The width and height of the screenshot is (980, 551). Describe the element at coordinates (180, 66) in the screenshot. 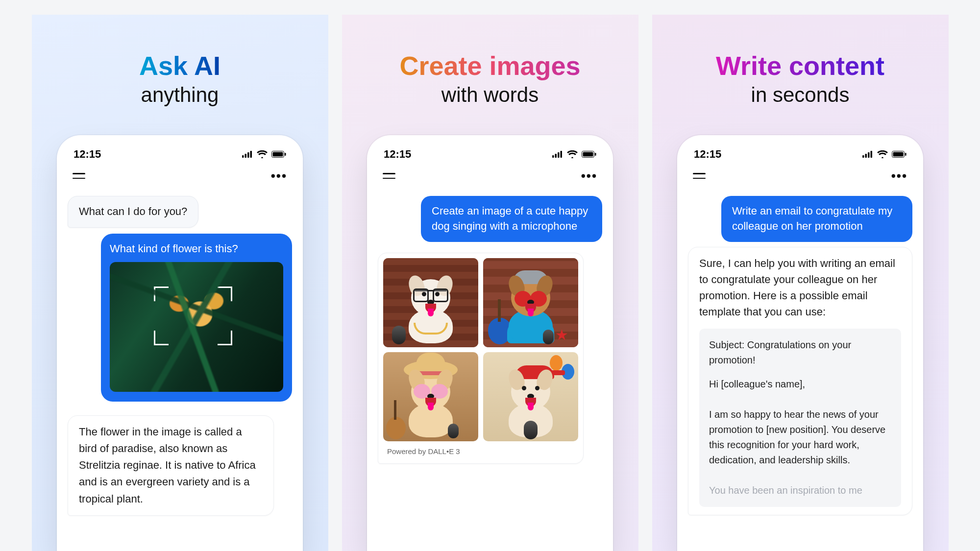

I see `headline: Ask AI` at that location.